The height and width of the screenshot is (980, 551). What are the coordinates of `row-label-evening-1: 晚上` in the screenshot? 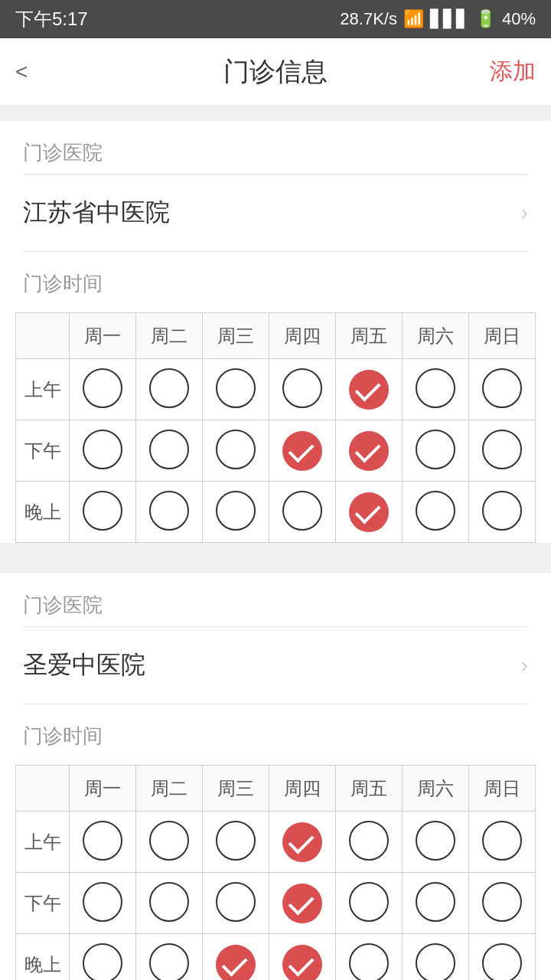 It's located at (43, 512).